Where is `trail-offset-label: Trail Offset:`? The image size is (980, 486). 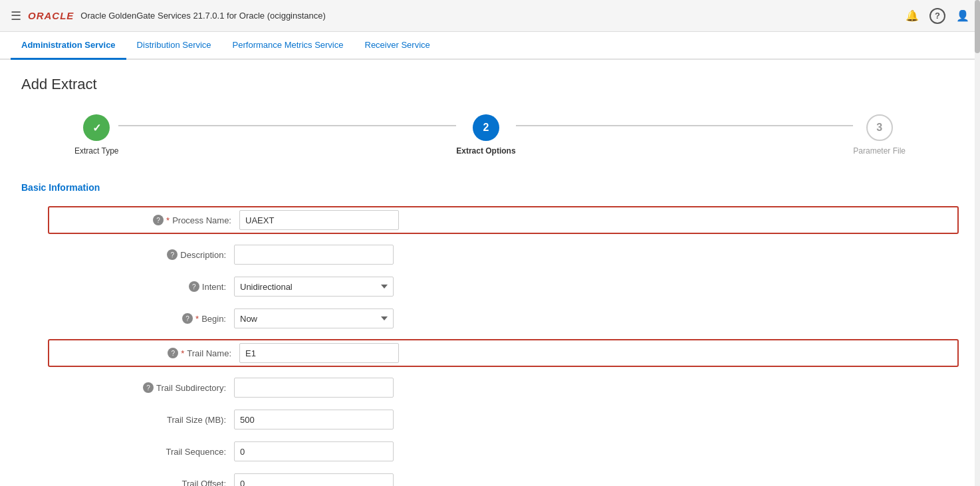 trail-offset-label: Trail Offset: is located at coordinates (204, 483).